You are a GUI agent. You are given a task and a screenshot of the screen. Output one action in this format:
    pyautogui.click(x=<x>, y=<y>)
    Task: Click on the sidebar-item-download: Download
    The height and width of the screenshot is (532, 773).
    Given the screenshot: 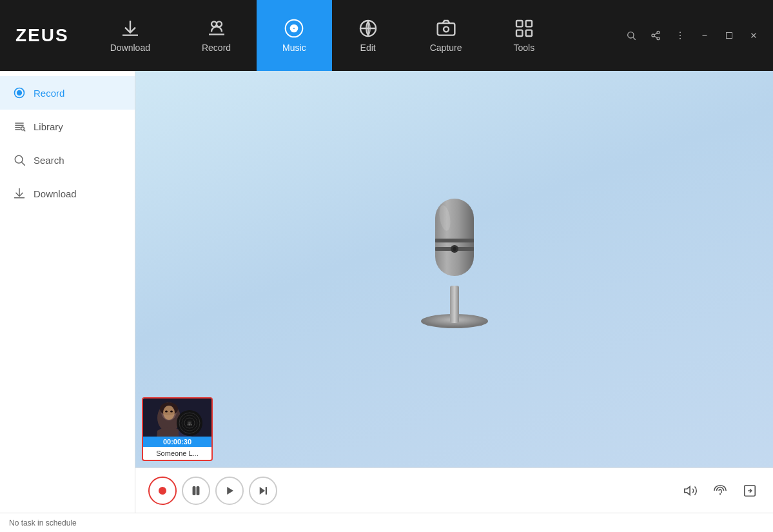 What is the action you would take?
    pyautogui.click(x=67, y=193)
    